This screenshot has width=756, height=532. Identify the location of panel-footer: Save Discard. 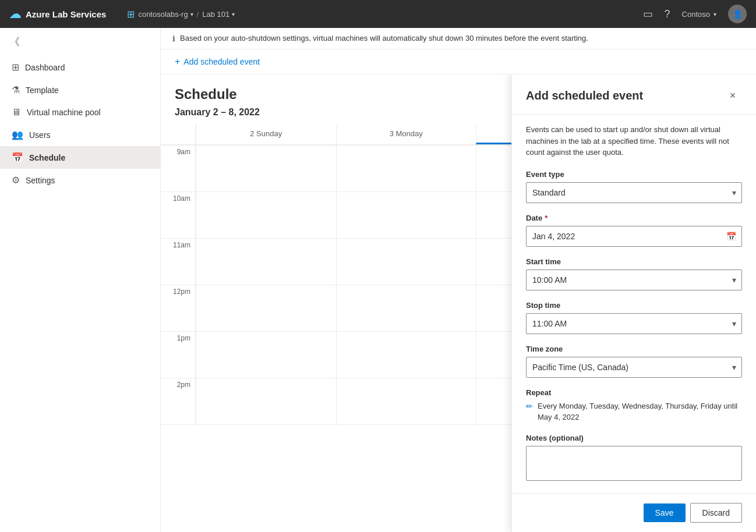
(634, 512).